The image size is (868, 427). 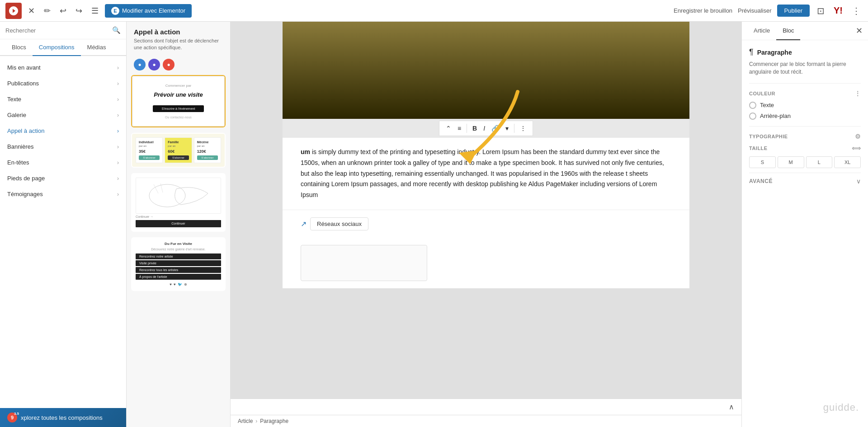 I want to click on card-label: Commencer par, so click(x=178, y=86).